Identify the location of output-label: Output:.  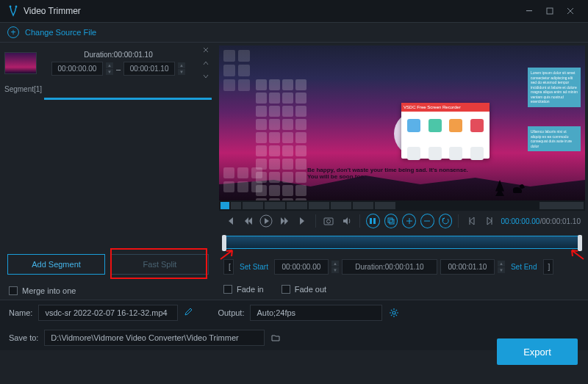
(231, 313).